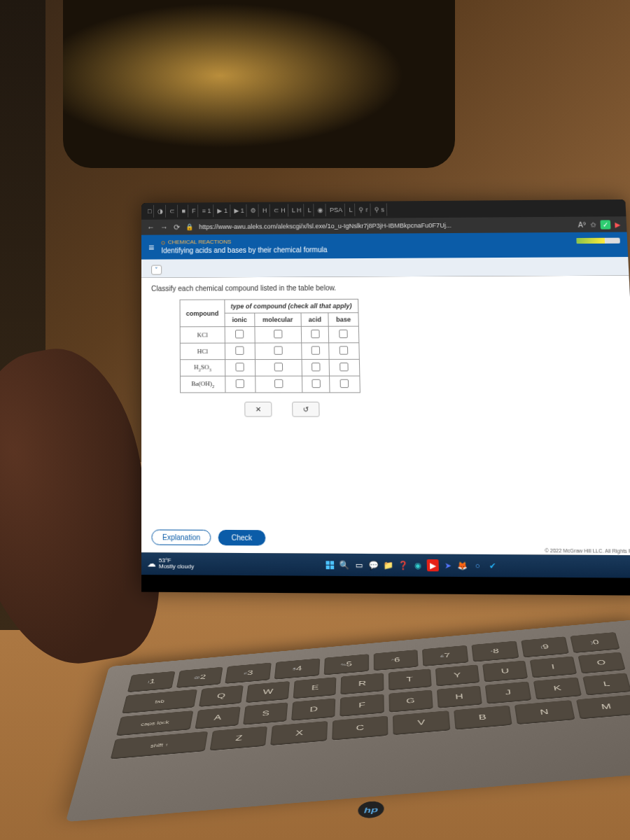 The height and width of the screenshot is (840, 630). I want to click on keyboard-key: @2, so click(200, 678).